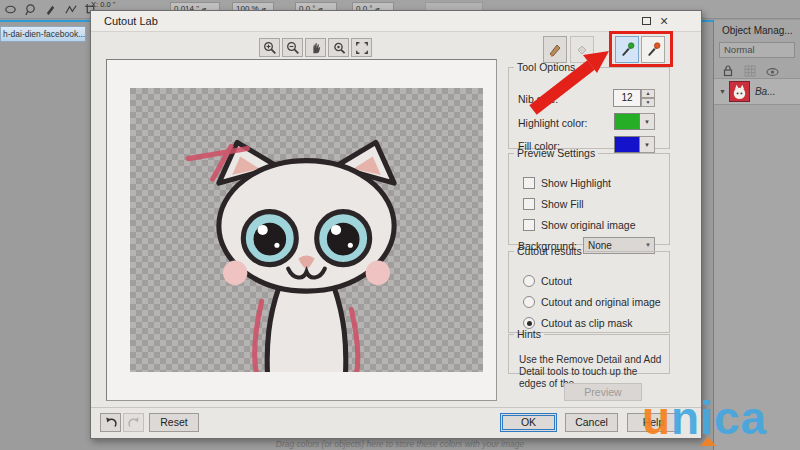 This screenshot has height=450, width=800. What do you see at coordinates (589, 105) in the screenshot?
I see `tool-options-group: Tool Options Nib size: 12 ▲▼ Highlight c…` at bounding box center [589, 105].